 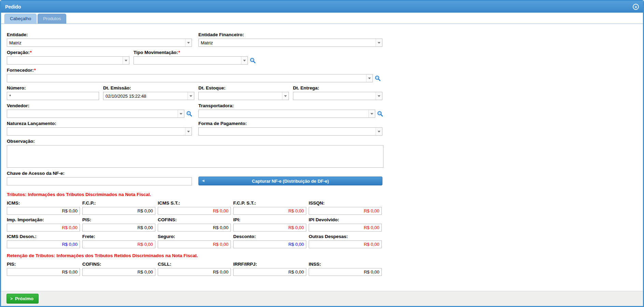 I want to click on tab-bar: Cabeçalho Produtos, so click(x=322, y=18).